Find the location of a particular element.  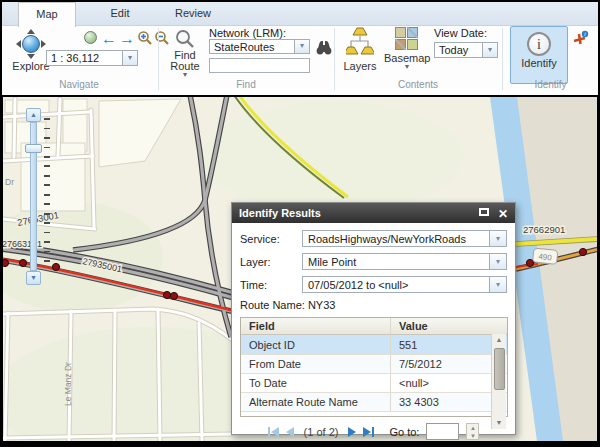

full-extent-globe-icon is located at coordinates (90, 38).